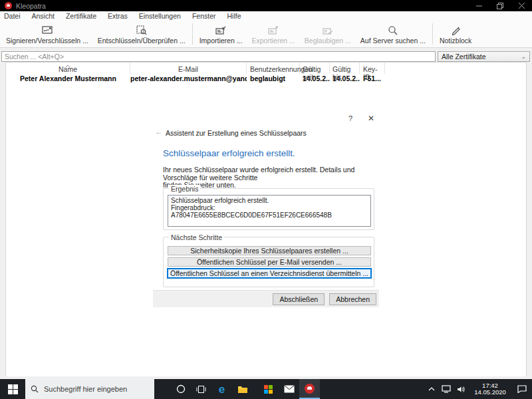  Describe the element at coordinates (464, 57) in the screenshot. I see `filter-value: Alle Zertifikate` at that location.